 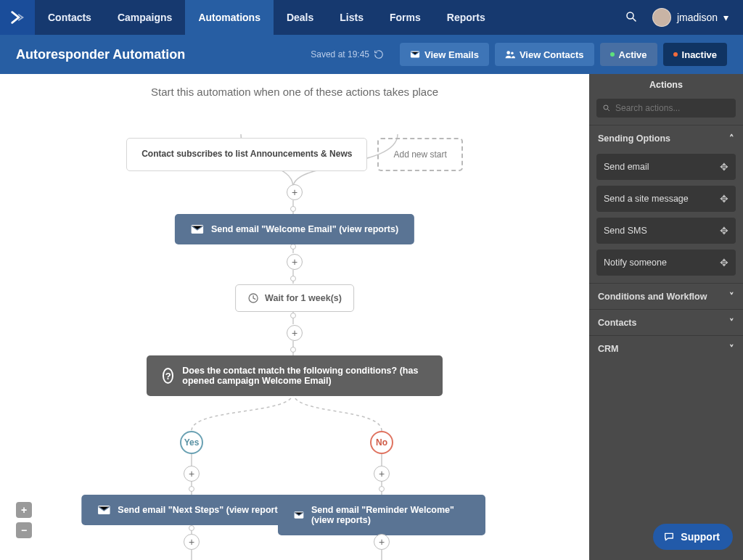 What do you see at coordinates (192, 442) in the screenshot?
I see `branch-yes: Yes` at bounding box center [192, 442].